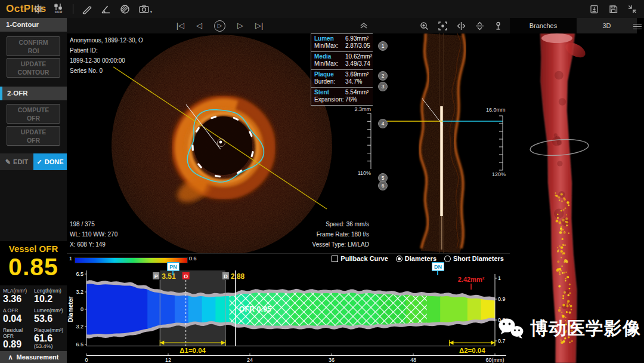 Image resolution: width=644 pixels, height=363 pixels. What do you see at coordinates (219, 26) in the screenshot?
I see `play-button: ▷` at bounding box center [219, 26].